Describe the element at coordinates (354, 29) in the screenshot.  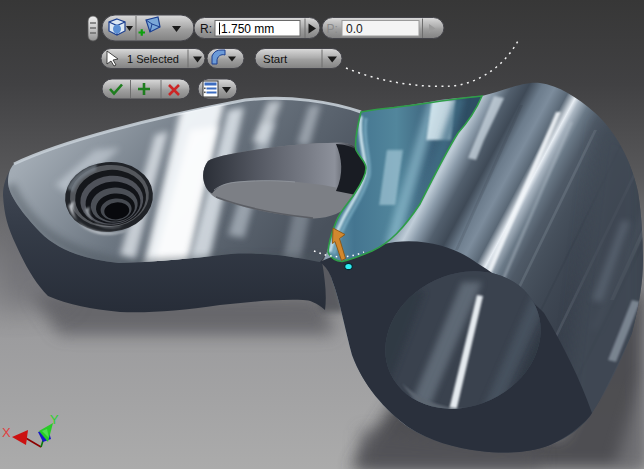
I see `svg-text: 0.0` at that location.